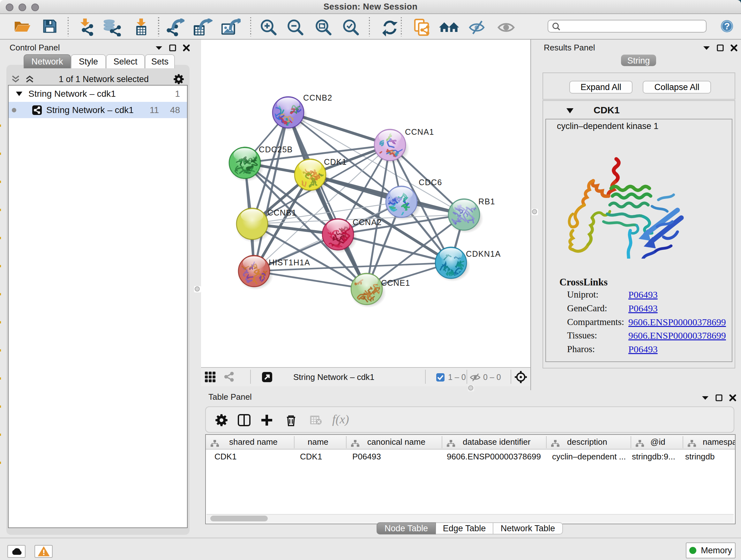 This screenshot has height=560, width=741. I want to click on svg-text: CDK1, so click(336, 162).